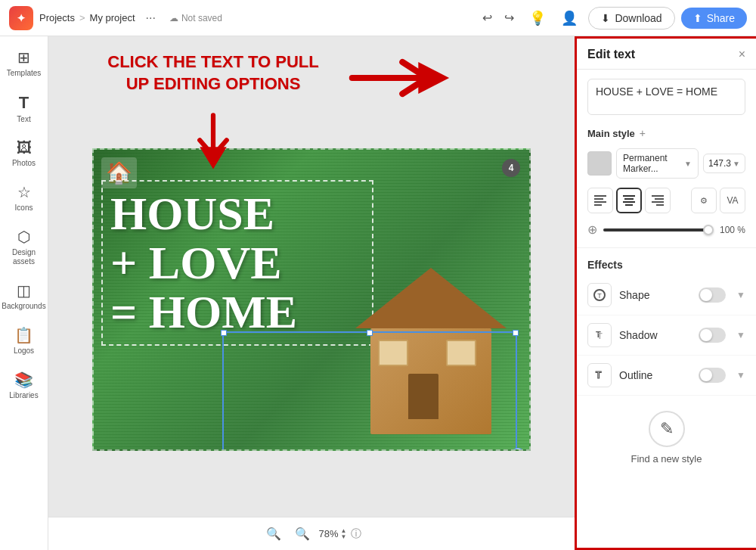 This screenshot has width=756, height=550. Describe the element at coordinates (714, 18) in the screenshot. I see `share-button: ⬆ Share` at that location.